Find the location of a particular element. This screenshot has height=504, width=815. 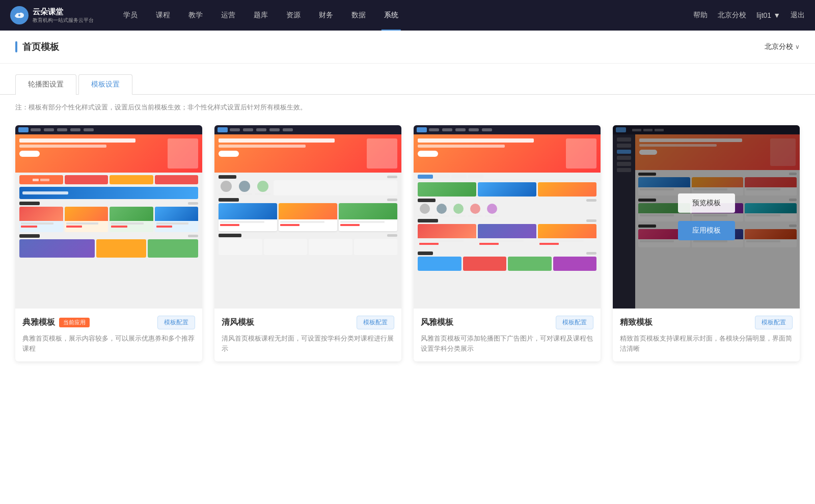

overlay-preview-btn: 预览模板 is located at coordinates (707, 203).